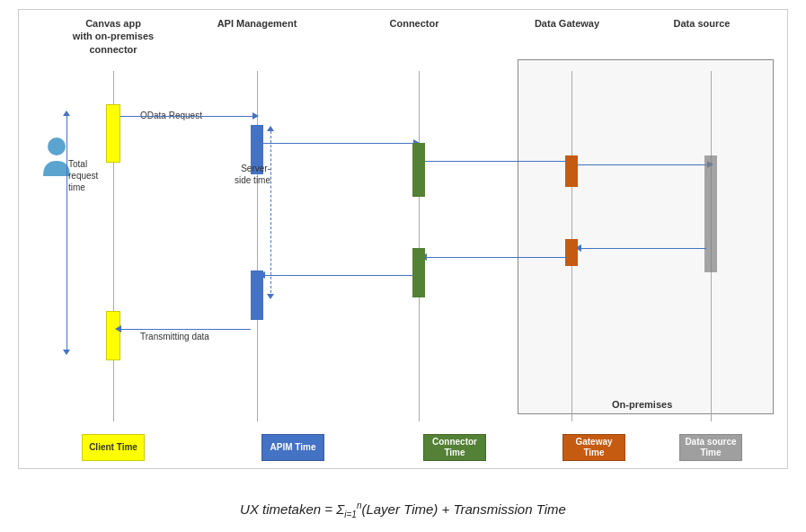 This screenshot has width=806, height=532. Describe the element at coordinates (594, 448) in the screenshot. I see `legend-box-gateway: GatewayTime` at that location.